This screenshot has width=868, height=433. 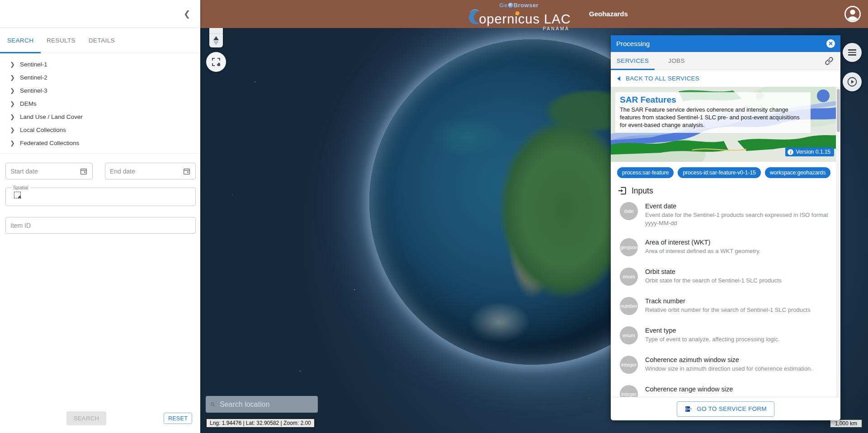 What do you see at coordinates (852, 52) in the screenshot?
I see `layers-menu-button` at bounding box center [852, 52].